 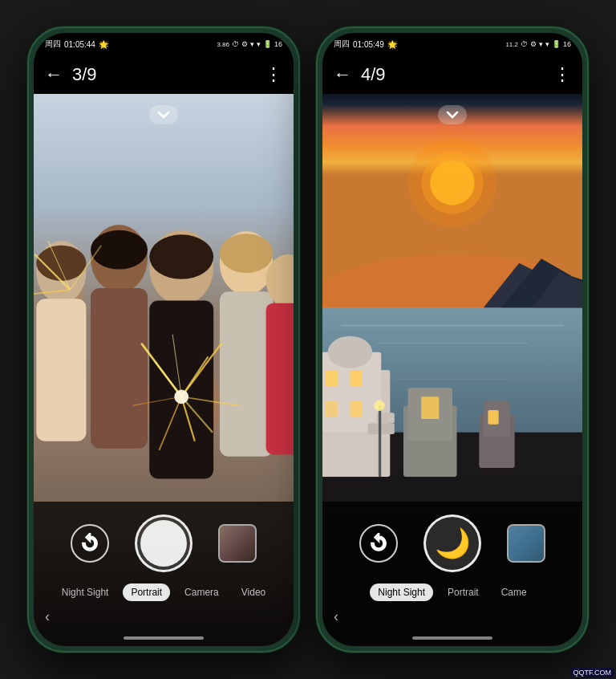 What do you see at coordinates (512, 45) in the screenshot?
I see `status-data-2: 11.2` at bounding box center [512, 45].